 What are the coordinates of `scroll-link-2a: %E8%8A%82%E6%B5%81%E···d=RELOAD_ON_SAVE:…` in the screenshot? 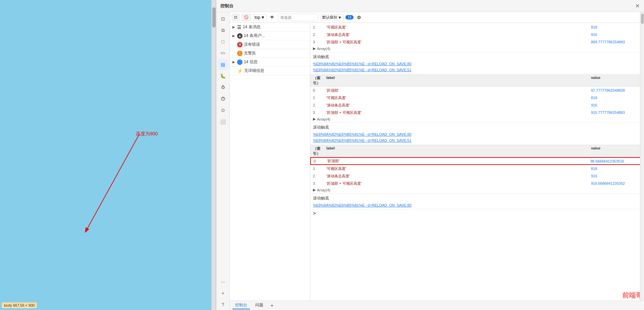 It's located at (362, 134).